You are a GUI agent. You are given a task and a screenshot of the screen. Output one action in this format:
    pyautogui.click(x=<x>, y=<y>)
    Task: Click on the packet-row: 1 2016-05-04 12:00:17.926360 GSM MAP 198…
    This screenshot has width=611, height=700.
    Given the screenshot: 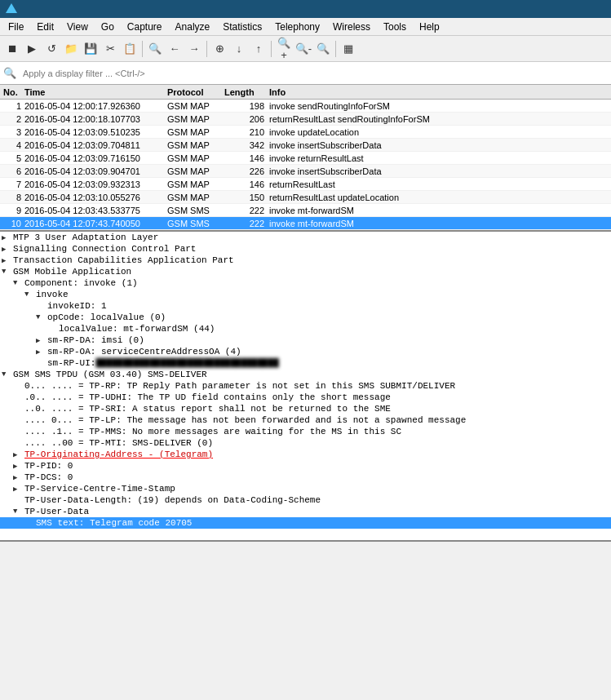 What is the action you would take?
    pyautogui.click(x=305, y=106)
    